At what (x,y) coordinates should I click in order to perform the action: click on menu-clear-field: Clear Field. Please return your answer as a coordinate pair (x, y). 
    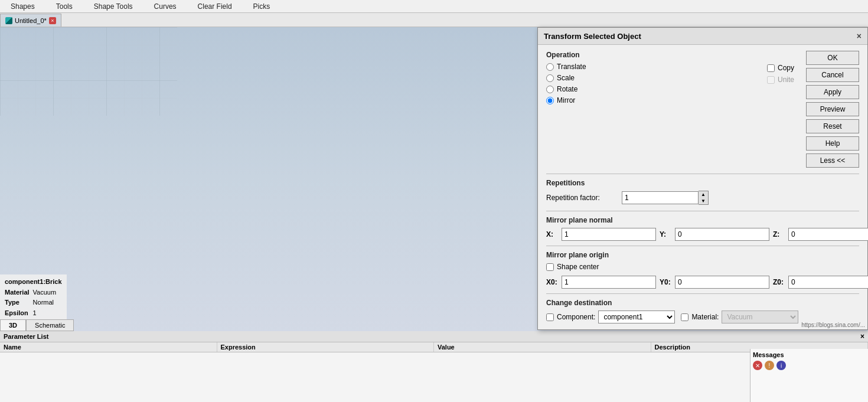
    Looking at the image, I should click on (215, 6).